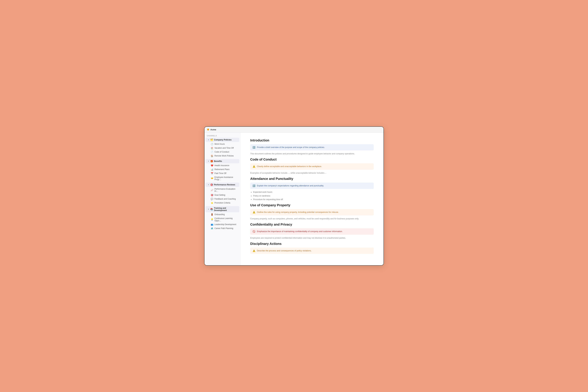 The width and height of the screenshot is (588, 392). I want to click on item-icon: 💬, so click(212, 199).